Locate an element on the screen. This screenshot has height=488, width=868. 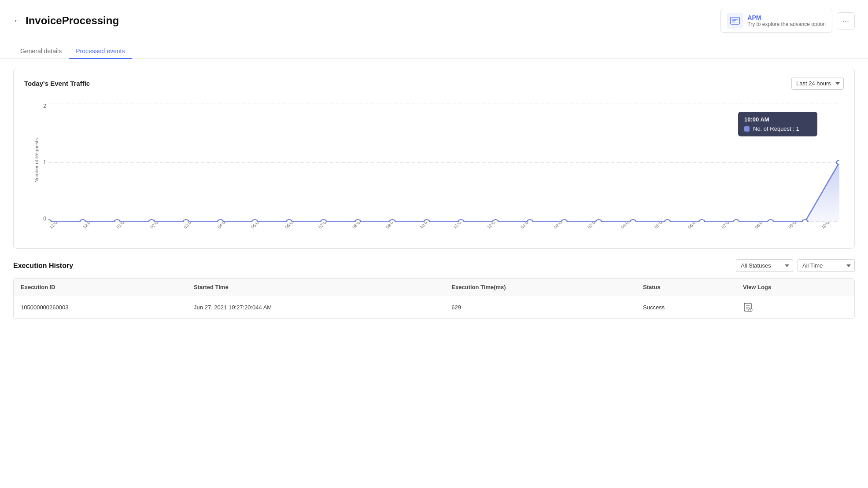
y-label-0: 0 is located at coordinates (45, 219).